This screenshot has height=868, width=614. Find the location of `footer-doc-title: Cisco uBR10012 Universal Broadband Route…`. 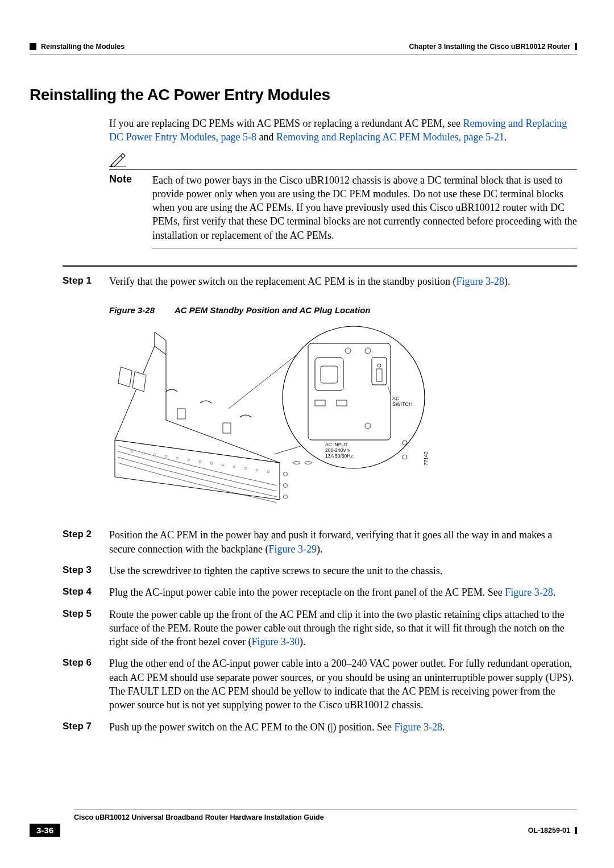

footer-doc-title: Cisco uBR10012 Universal Broadband Route… is located at coordinates (325, 817).